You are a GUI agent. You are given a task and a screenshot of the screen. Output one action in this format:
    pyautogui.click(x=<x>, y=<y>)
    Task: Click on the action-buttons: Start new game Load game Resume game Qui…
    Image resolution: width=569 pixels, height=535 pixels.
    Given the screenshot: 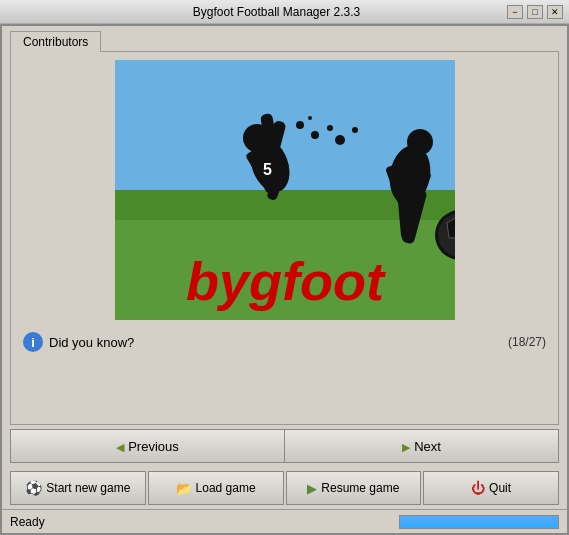 What is the action you would take?
    pyautogui.click(x=284, y=488)
    